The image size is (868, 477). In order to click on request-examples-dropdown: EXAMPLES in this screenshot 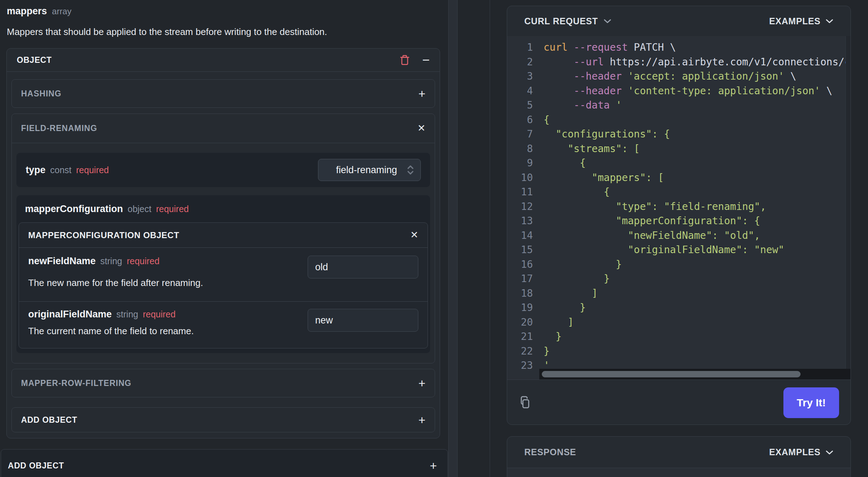, I will do `click(801, 21)`.